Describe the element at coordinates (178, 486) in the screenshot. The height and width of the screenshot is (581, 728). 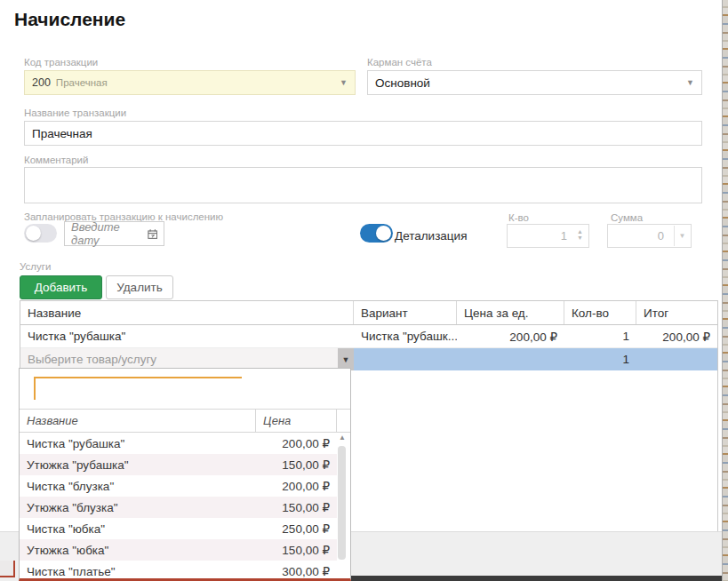
I see `picker-item: Чистка "блузка" 200,00 ₽` at that location.